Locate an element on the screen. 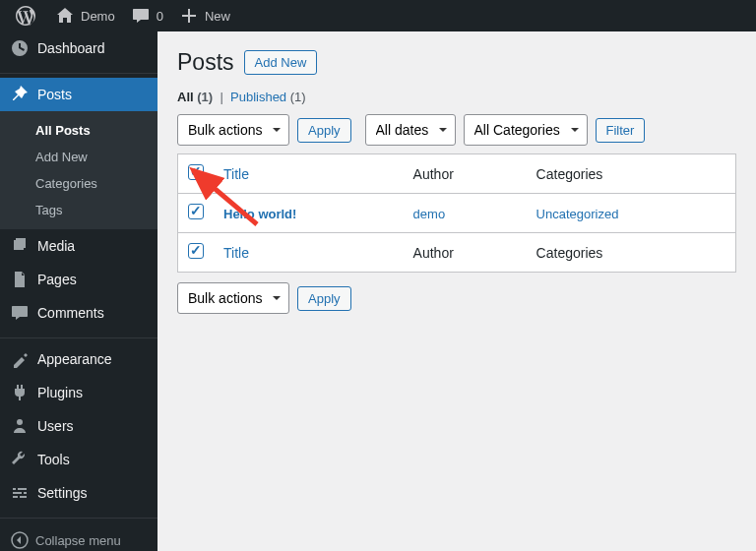 The height and width of the screenshot is (551, 756). menu-label: Settings is located at coordinates (63, 493).